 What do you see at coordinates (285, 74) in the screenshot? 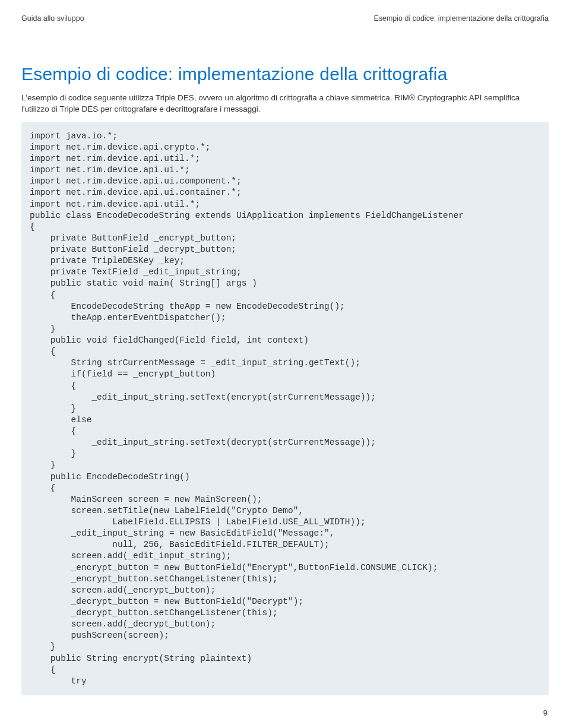
I see `page-title: Esempio di codice: implementazione della…` at bounding box center [285, 74].